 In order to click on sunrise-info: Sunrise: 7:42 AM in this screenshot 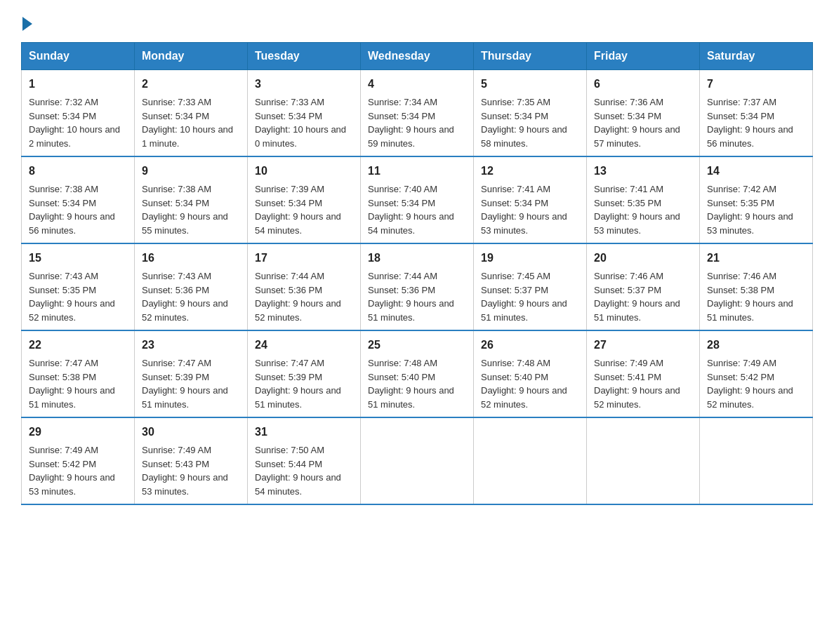, I will do `click(741, 189)`.